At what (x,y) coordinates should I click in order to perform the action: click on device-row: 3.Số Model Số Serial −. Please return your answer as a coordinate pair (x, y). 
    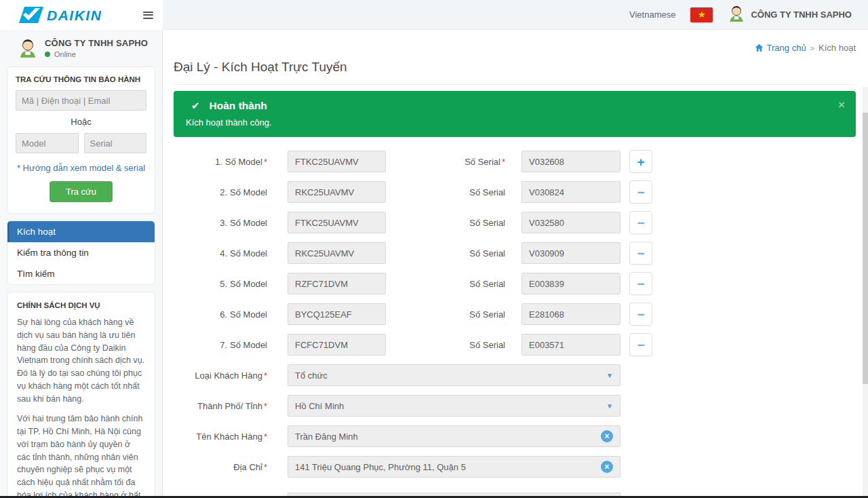
    Looking at the image, I should click on (515, 223).